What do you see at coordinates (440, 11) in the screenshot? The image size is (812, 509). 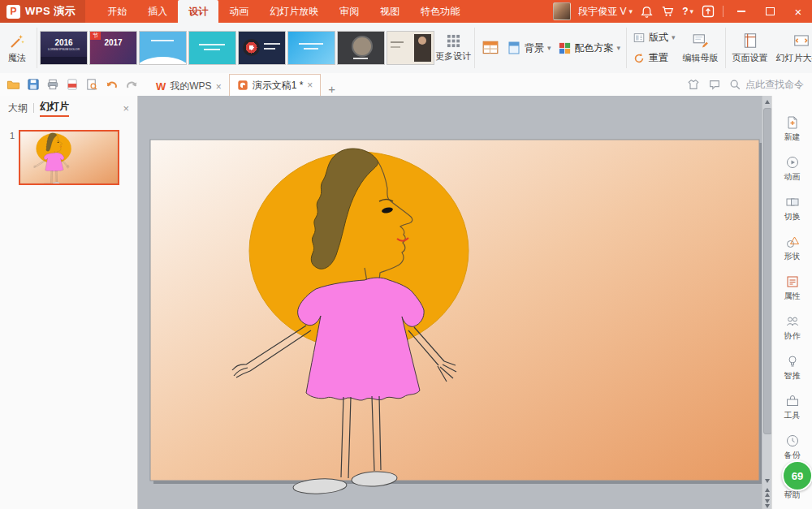 I see `tab-special-features: 特色功能` at bounding box center [440, 11].